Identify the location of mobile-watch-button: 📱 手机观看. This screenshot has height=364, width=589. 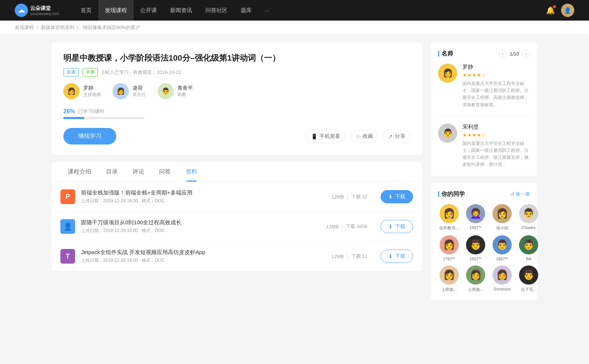
(325, 136).